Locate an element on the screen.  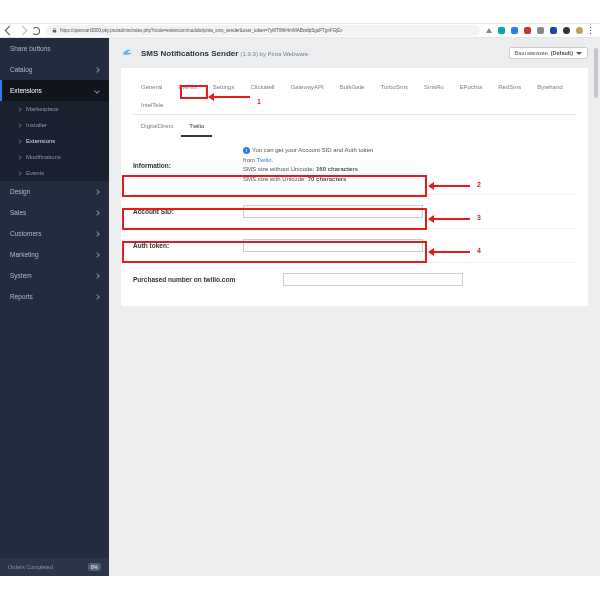
tab-general: General is located at coordinates (152, 87).